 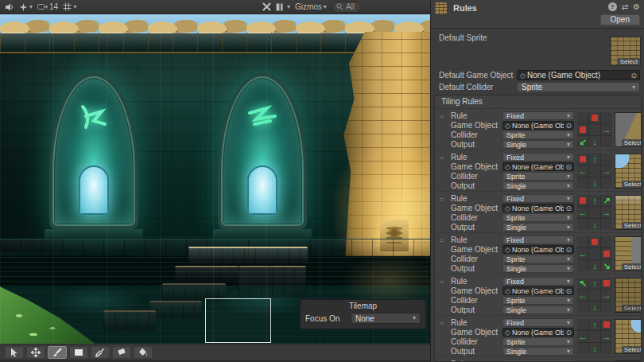 I want to click on neighbor-arrow-cell: ↙, so click(x=583, y=142).